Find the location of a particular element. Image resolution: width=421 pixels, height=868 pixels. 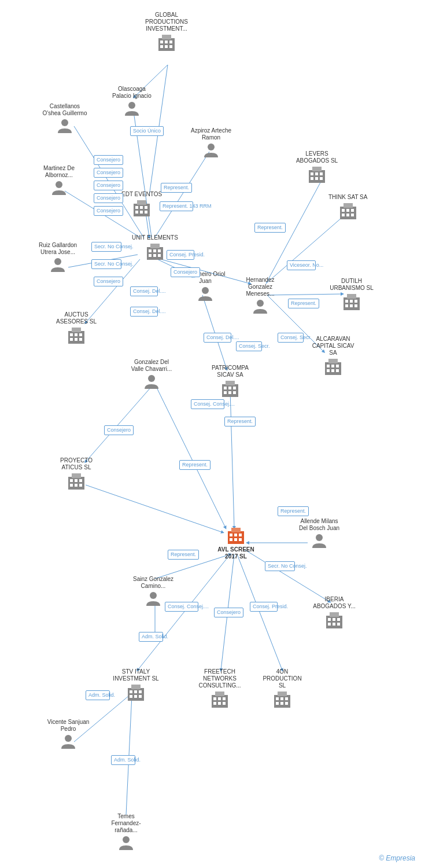

node-iberia: IBERIA ABOGADOS Y... is located at coordinates (334, 613).